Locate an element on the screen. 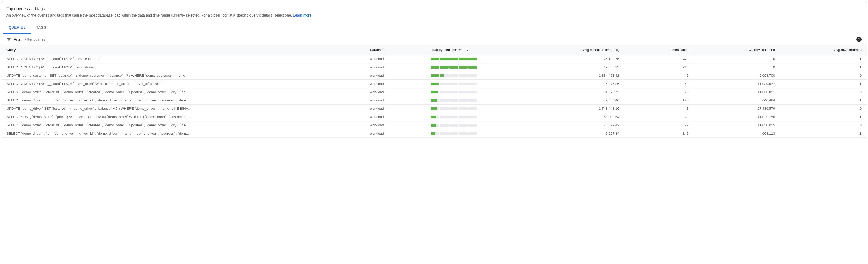 This screenshot has width=868, height=264. cell-times-called: 142 is located at coordinates (659, 134).